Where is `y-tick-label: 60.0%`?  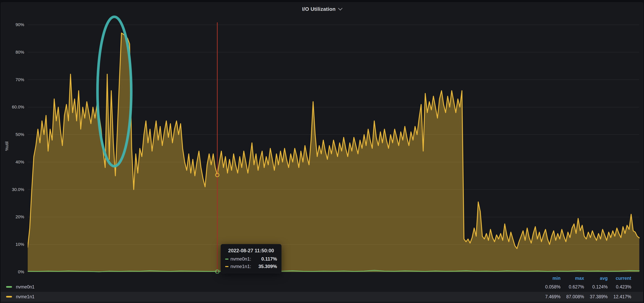
y-tick-label: 60.0% is located at coordinates (12, 107).